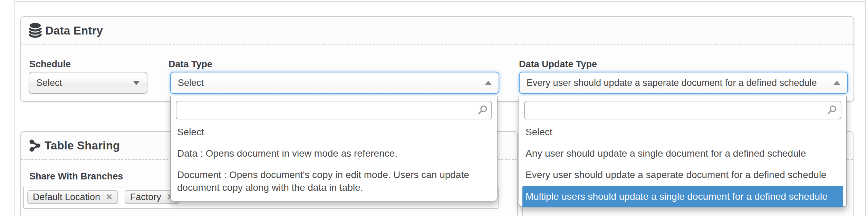 The height and width of the screenshot is (216, 868). I want to click on data-update-type-select: Every user should update a saperate docu…, so click(684, 83).